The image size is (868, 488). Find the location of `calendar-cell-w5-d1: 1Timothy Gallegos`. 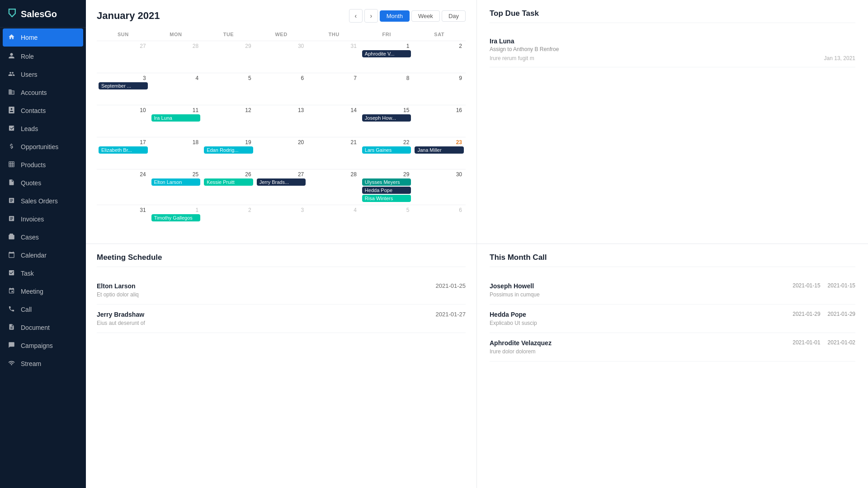

calendar-cell-w5-d1: 1Timothy Gallegos is located at coordinates (176, 221).